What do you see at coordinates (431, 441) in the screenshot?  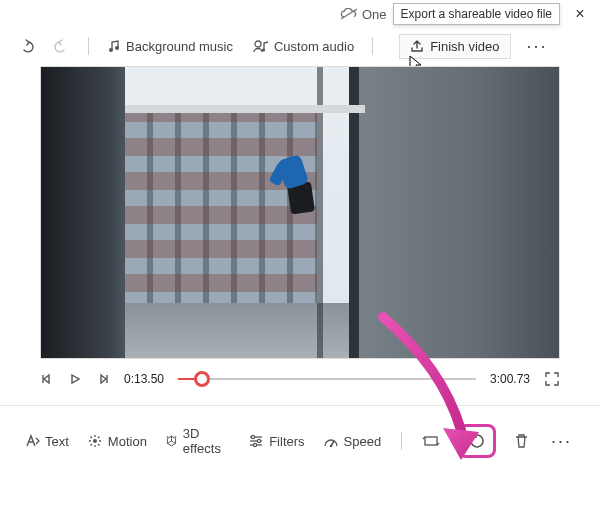 I see `crop-button` at bounding box center [431, 441].